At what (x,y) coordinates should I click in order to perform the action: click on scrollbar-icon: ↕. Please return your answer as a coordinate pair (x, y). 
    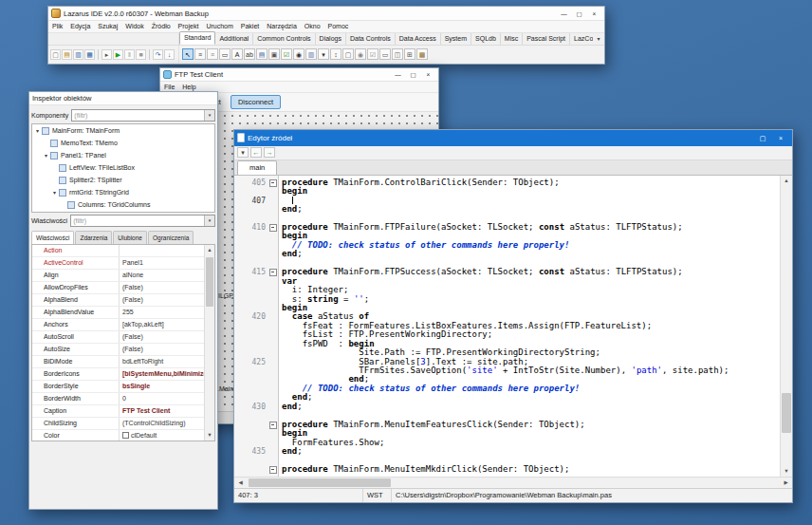
    Looking at the image, I should click on (336, 54).